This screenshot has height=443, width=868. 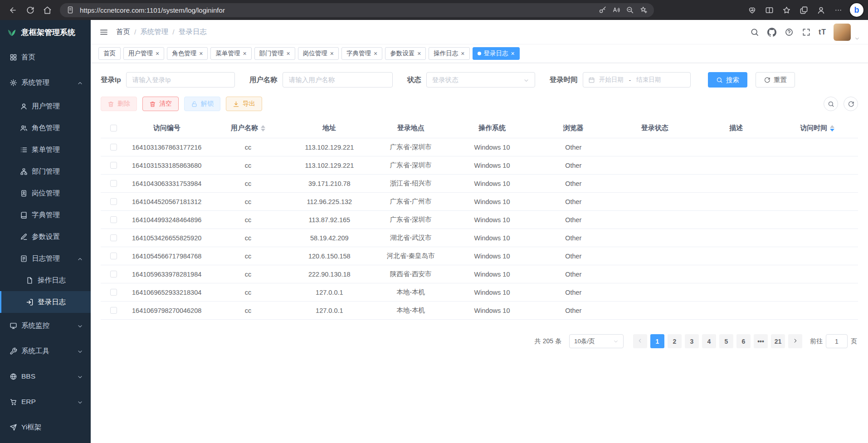 I want to click on username-input, so click(x=337, y=80).